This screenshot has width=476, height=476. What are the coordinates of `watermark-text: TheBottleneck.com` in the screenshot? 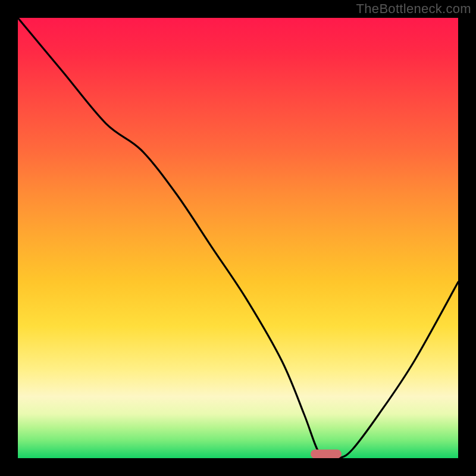 It's located at (414, 9).